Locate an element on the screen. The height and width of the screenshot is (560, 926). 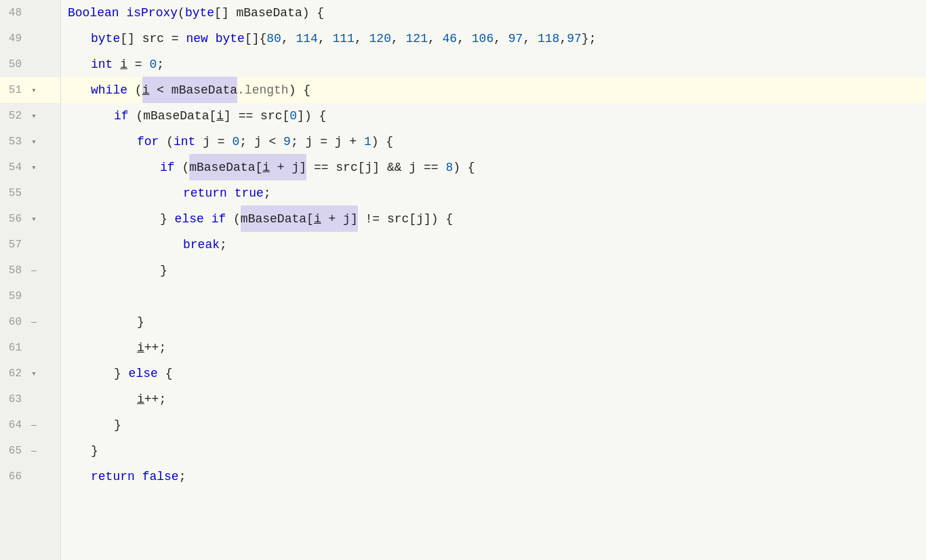
token-plain: != is located at coordinates (373, 219).